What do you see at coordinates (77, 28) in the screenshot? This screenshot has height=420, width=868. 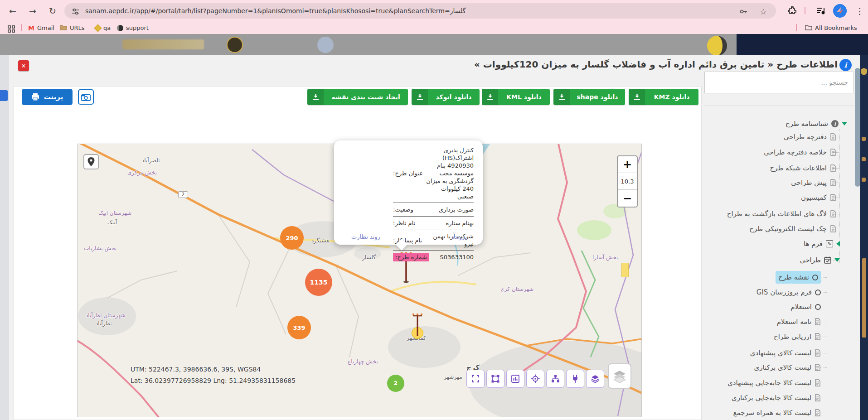 I see `bookmark-label: URLs` at bounding box center [77, 28].